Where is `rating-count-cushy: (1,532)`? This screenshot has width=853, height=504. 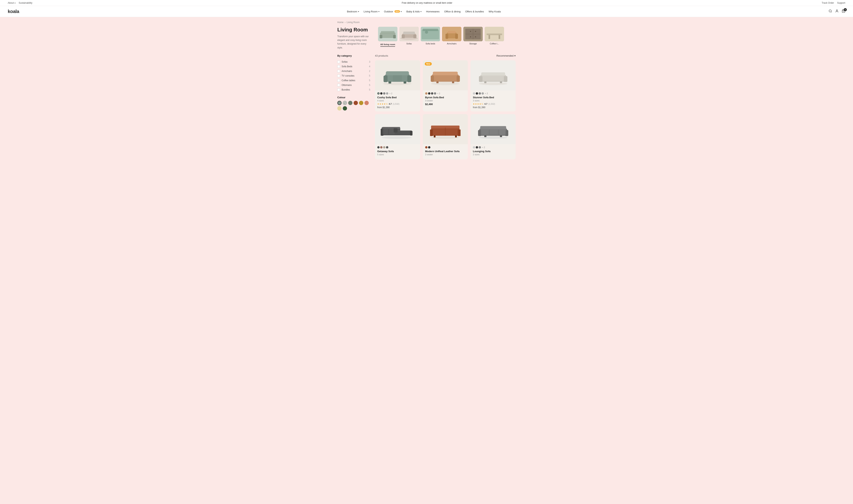 rating-count-cushy: (1,532) is located at coordinates (396, 104).